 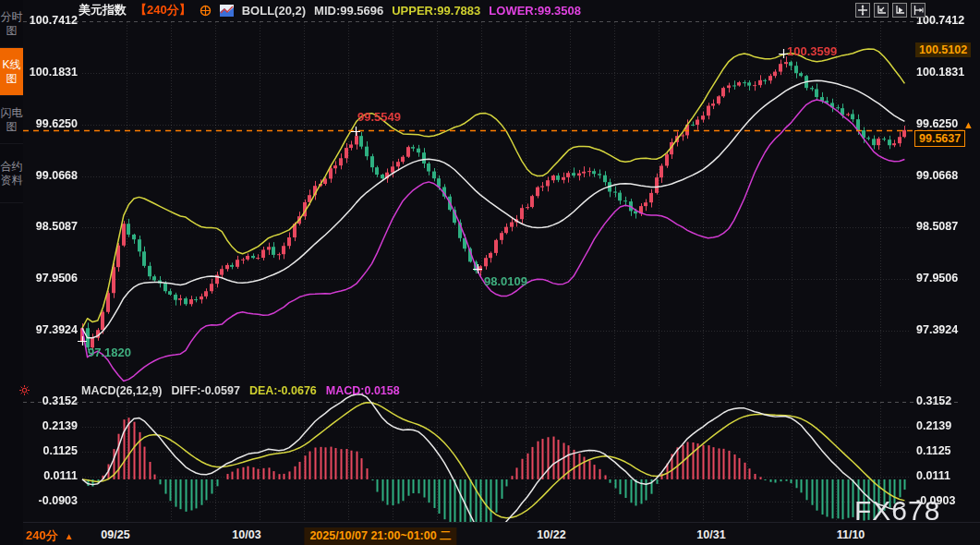 What do you see at coordinates (206, 391) in the screenshot?
I see `macd-diff-value: DIFF:-0.0597` at bounding box center [206, 391].